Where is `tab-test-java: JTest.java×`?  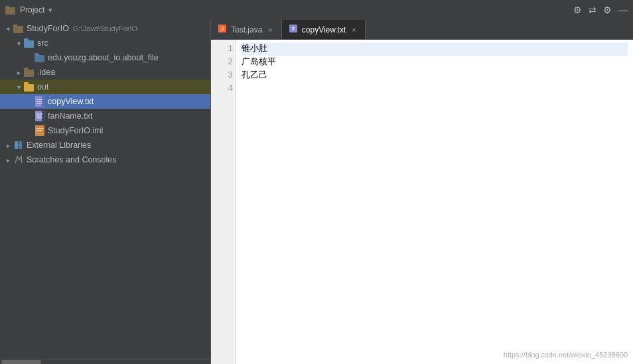 tab-test-java: JTest.java× is located at coordinates (247, 29).